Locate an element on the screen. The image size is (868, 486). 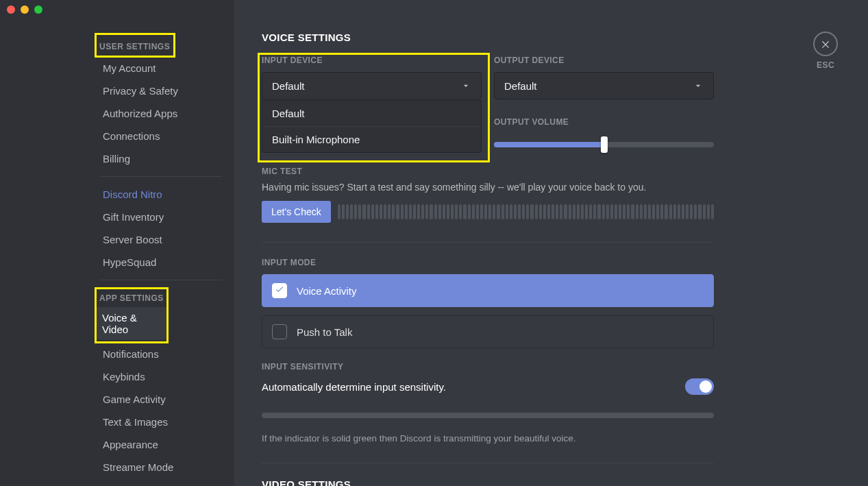
close-settings: ESC is located at coordinates (826, 51).